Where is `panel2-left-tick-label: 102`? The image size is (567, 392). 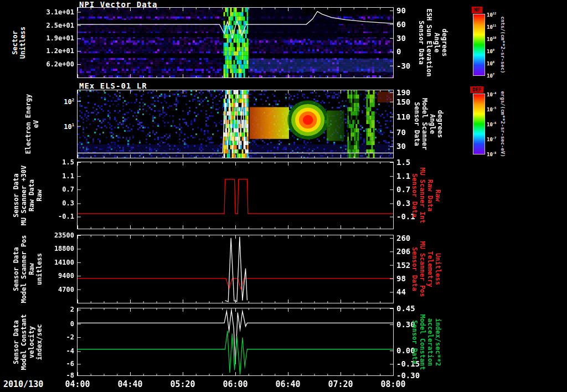 panel2-left-tick-label: 102 is located at coordinates (55, 102).